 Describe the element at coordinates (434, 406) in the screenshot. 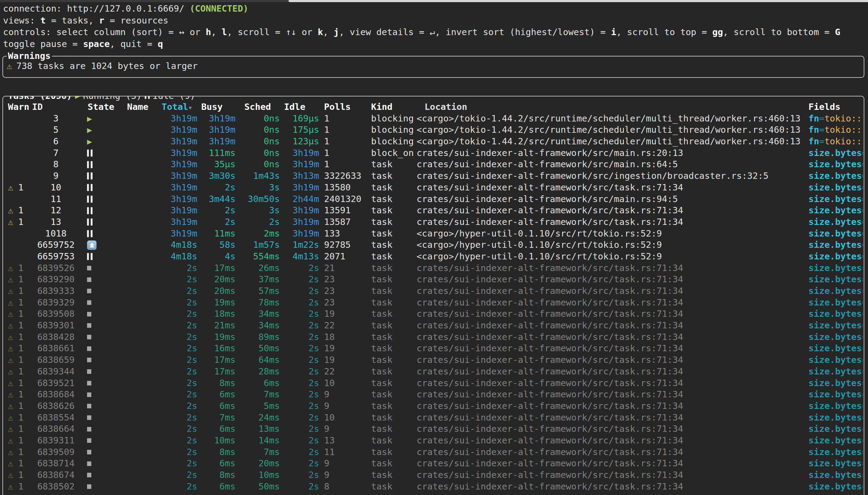

I see `task-row: ⚠168386262s6ms5ms2s9taskcrates/sui-index…` at that location.